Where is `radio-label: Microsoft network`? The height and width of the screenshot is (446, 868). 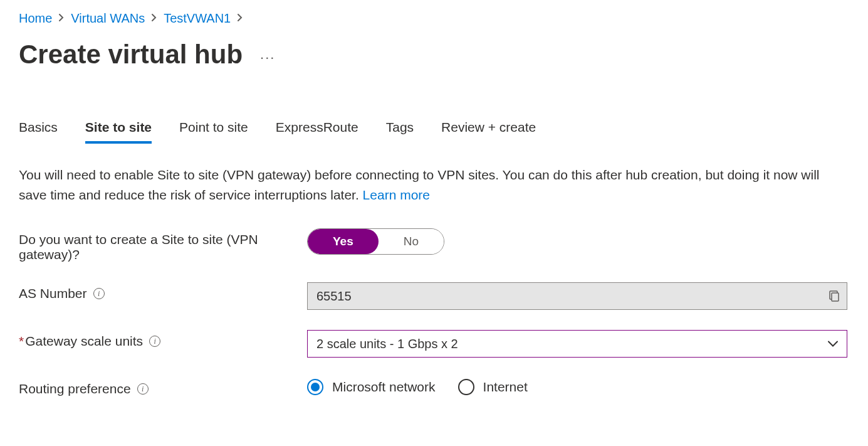
radio-label: Microsoft network is located at coordinates (384, 387).